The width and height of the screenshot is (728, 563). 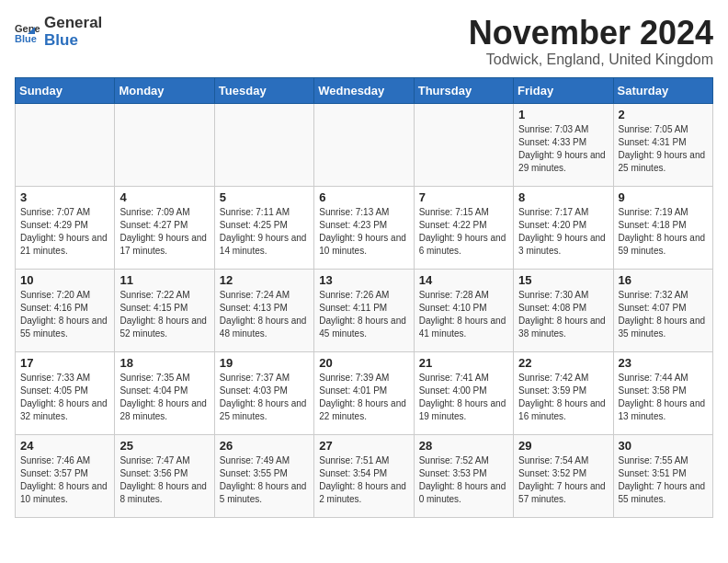 What do you see at coordinates (65, 90) in the screenshot?
I see `day-header-sunday: Sunday` at bounding box center [65, 90].